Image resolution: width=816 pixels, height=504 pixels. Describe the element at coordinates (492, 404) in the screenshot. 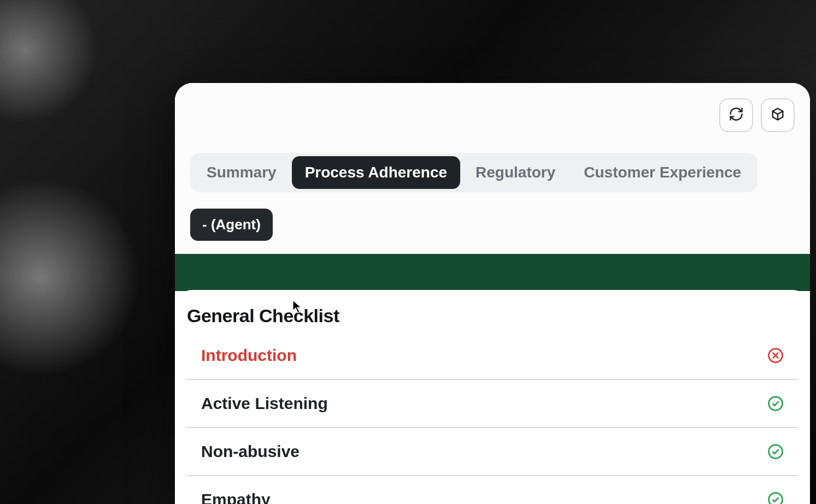

I see `checklist-row-active-listening: Active Listening` at that location.